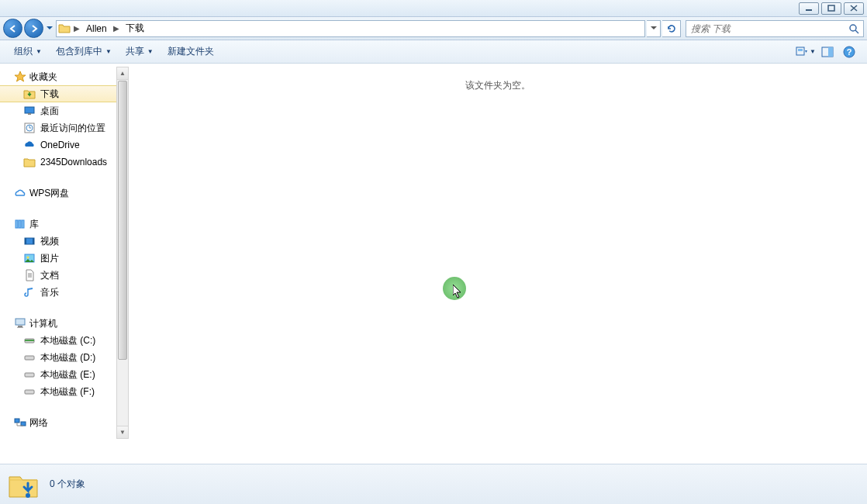  I want to click on history-dropdown, so click(50, 29).